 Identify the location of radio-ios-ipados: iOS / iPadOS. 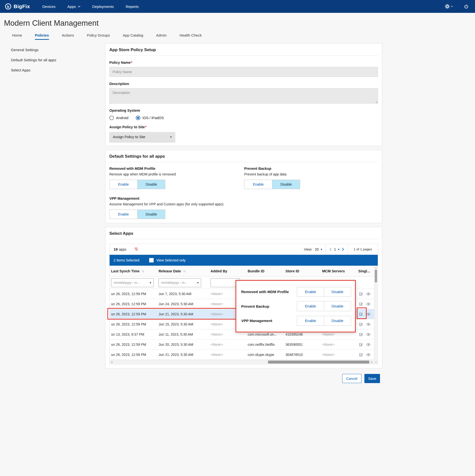
(150, 118).